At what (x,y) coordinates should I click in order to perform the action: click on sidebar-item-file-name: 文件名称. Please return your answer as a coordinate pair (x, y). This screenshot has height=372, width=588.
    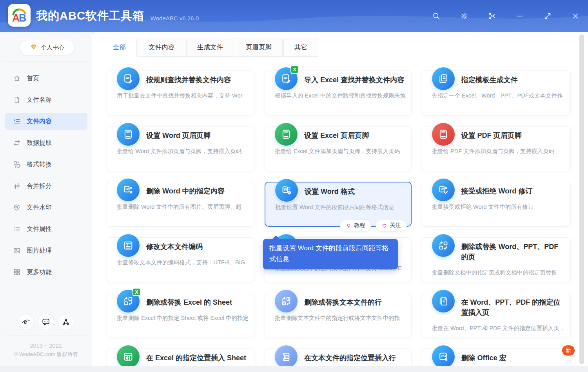
    Looking at the image, I should click on (46, 100).